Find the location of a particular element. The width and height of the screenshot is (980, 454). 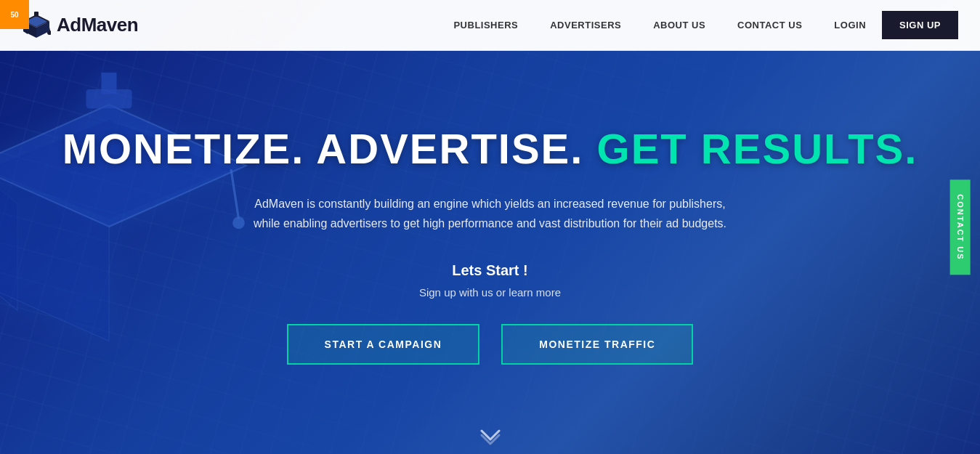

start-campaign-button: START A CAMPAIGN is located at coordinates (384, 344).